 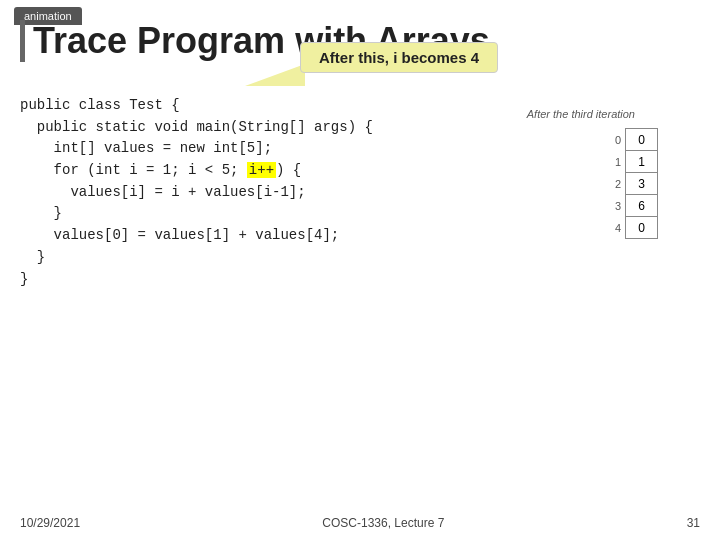 What do you see at coordinates (634, 206) in the screenshot?
I see `array-row: 36` at bounding box center [634, 206].